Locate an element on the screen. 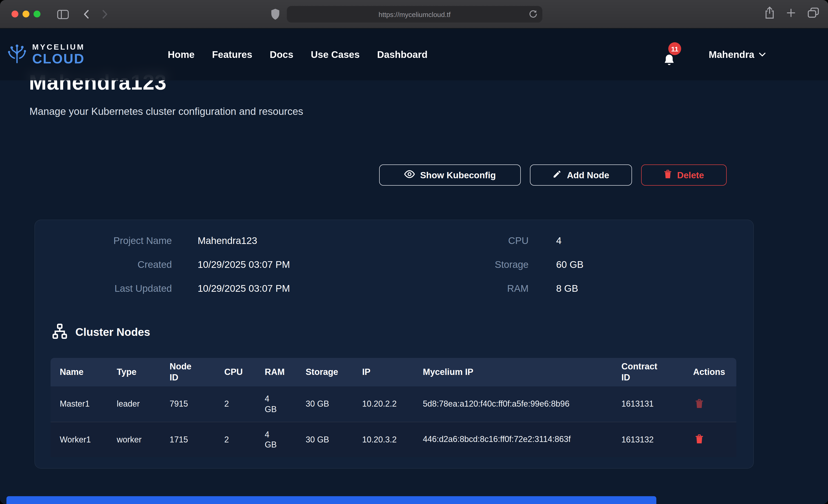 The height and width of the screenshot is (504, 828). add-node-button: Add Node is located at coordinates (581, 175).